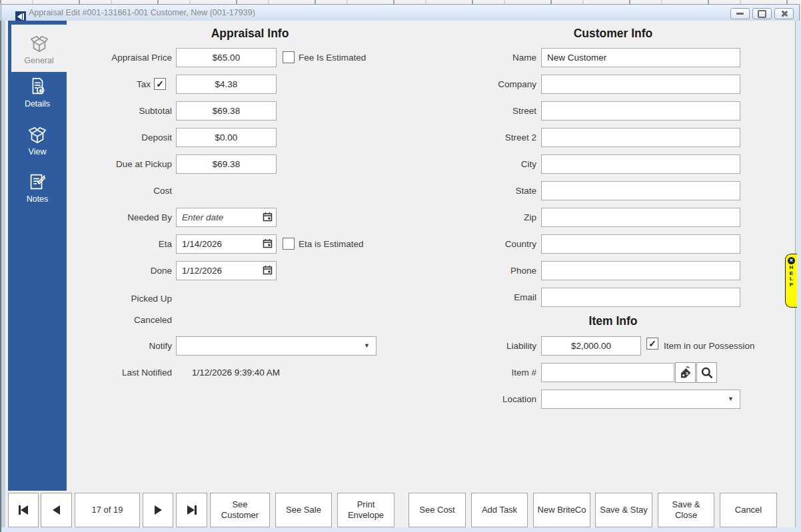 This screenshot has height=532, width=801. What do you see at coordinates (56, 510) in the screenshot?
I see `previous-record-button` at bounding box center [56, 510].